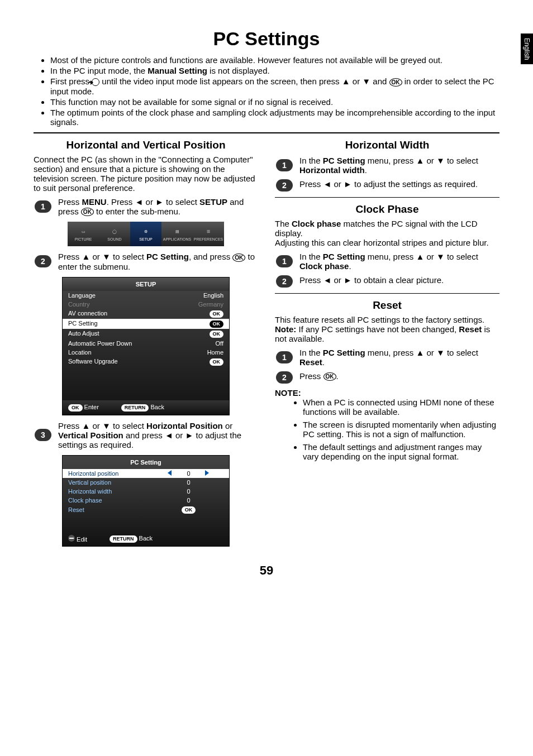 Image resolution: width=533 pixels, height=756 pixels. Describe the element at coordinates (135, 408) in the screenshot. I see `return-pill: RETURN` at that location.